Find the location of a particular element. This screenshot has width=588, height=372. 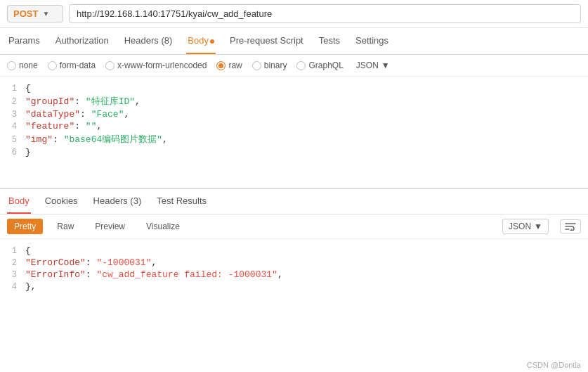

string-token: "特征库ID" is located at coordinates (110, 101).